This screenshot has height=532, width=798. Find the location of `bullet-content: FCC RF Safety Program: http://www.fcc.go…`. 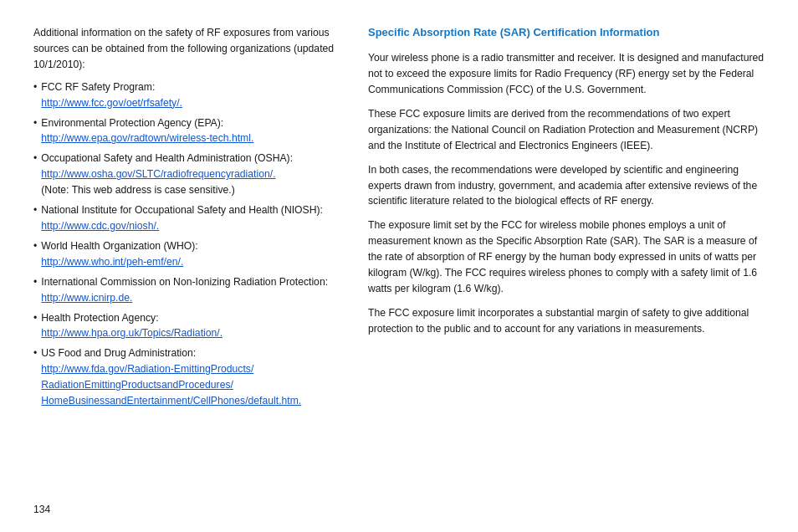

bullet-content: FCC RF Safety Program: http://www.fcc.go… is located at coordinates (192, 95).